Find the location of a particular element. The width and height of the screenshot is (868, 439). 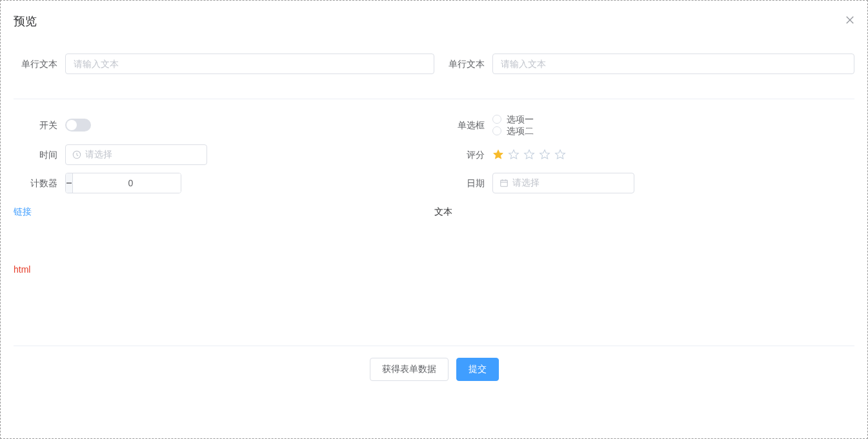

clock-icon is located at coordinates (77, 155).